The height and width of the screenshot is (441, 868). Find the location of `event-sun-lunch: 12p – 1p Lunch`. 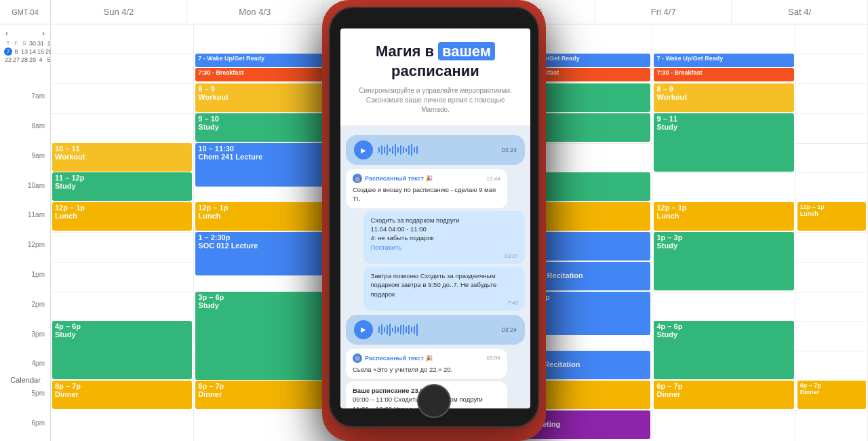

event-sun-lunch: 12p – 1p Lunch is located at coordinates (122, 216).